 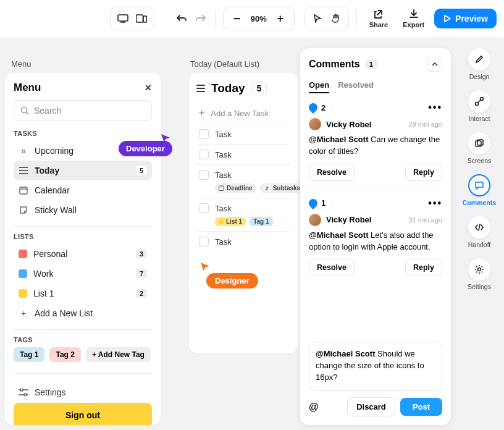 I want to click on breadcrumb-menu: Menu, so click(x=21, y=64).